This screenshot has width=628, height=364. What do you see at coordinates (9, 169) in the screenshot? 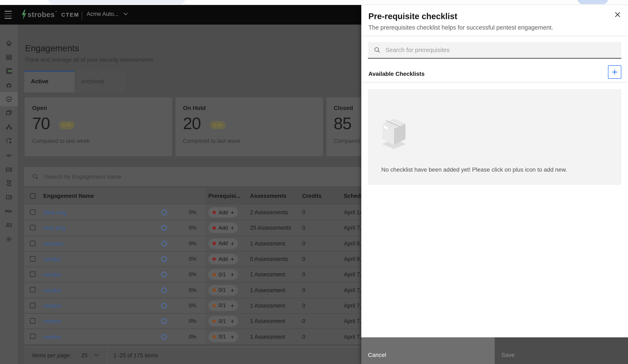
I see `ticket-icon` at bounding box center [9, 169].